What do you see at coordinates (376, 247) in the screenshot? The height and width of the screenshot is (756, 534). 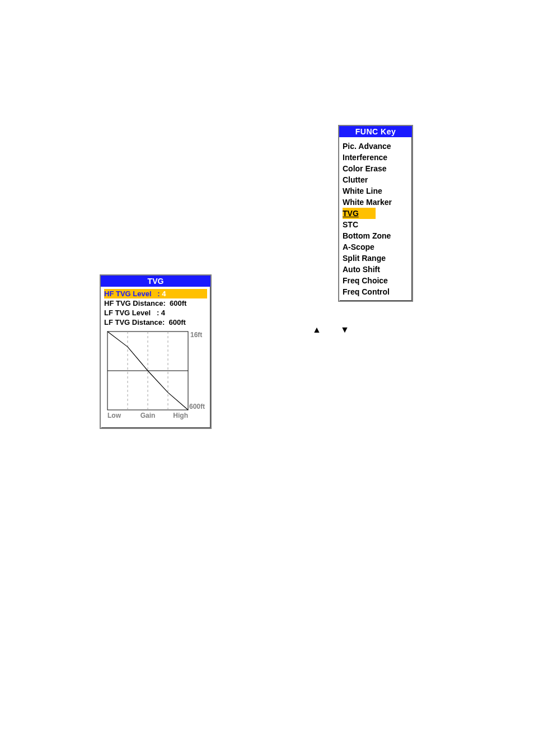 I see `func-item-a-scope: A-Scope` at bounding box center [376, 247].